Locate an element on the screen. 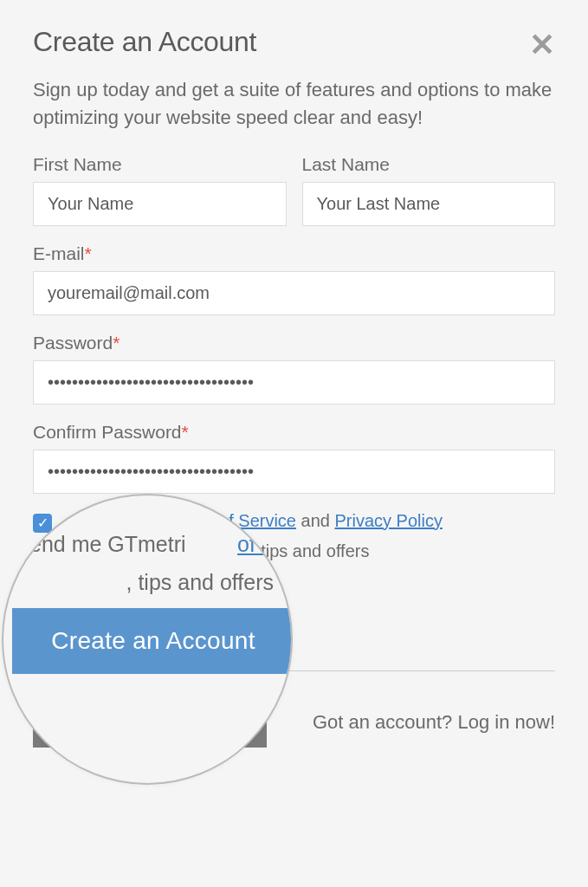  confirm-password-input is located at coordinates (294, 471).